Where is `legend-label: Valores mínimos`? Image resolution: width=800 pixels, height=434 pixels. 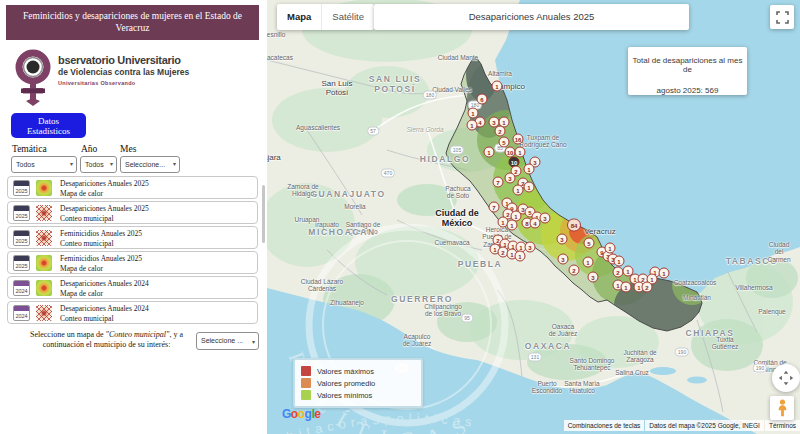 legend-label: Valores mínimos is located at coordinates (344, 396).